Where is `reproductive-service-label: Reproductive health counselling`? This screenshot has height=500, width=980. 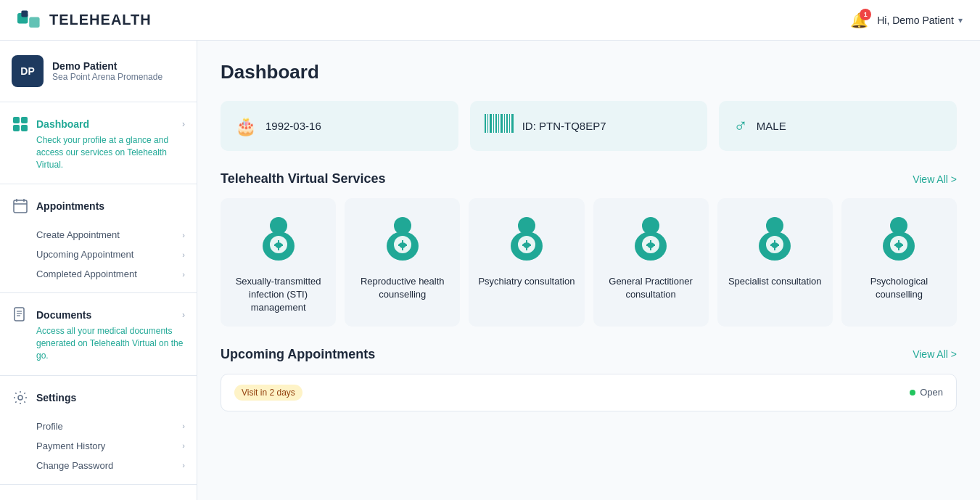 reproductive-service-label: Reproductive health counselling is located at coordinates (402, 288).